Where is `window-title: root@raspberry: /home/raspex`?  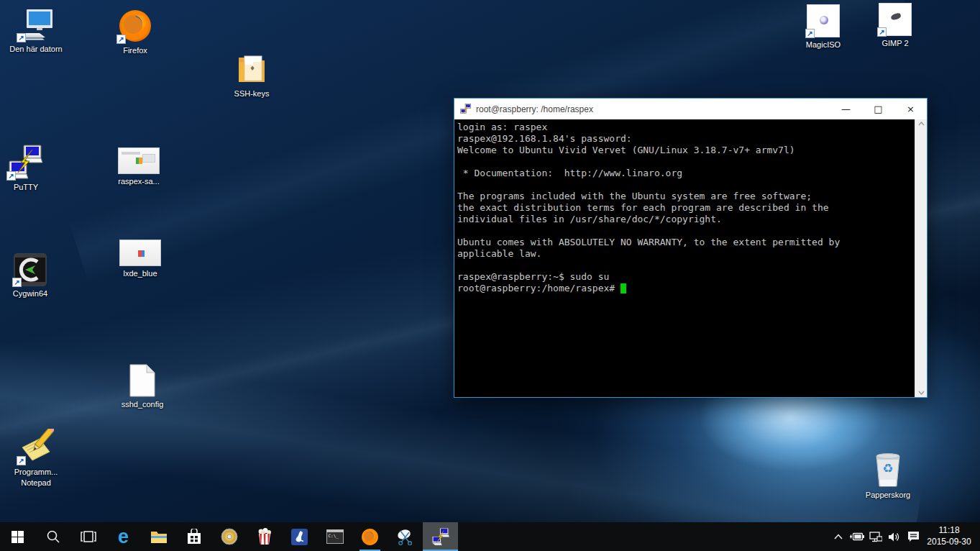
window-title: root@raspberry: /home/raspex is located at coordinates (653, 109).